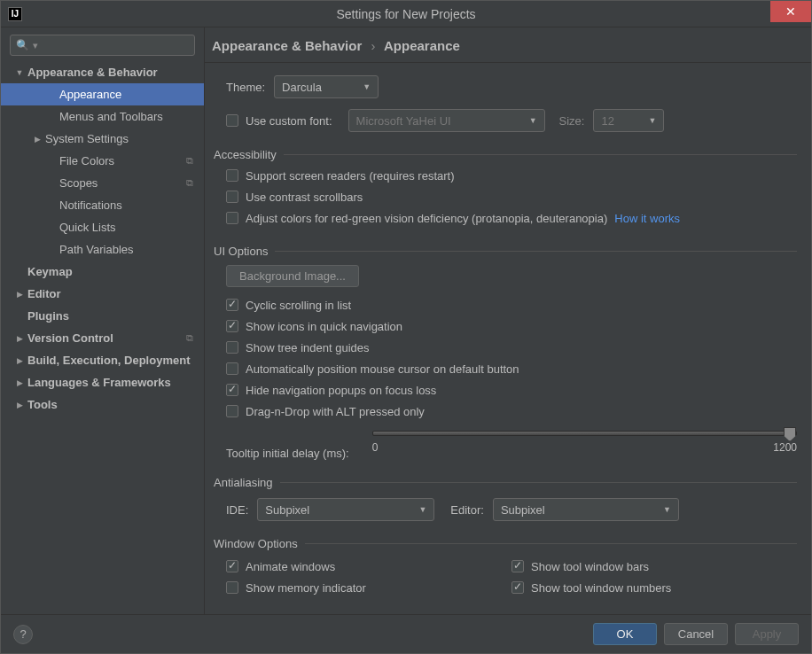 Image resolution: width=812 pixels, height=654 pixels. Describe the element at coordinates (103, 227) in the screenshot. I see `tree-item: Quick Lists` at that location.